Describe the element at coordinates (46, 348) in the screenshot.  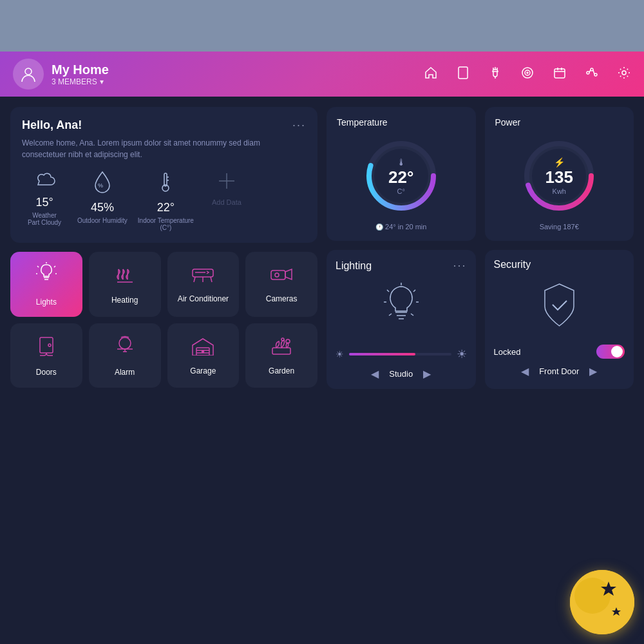
I see `doors-icon` at that location.